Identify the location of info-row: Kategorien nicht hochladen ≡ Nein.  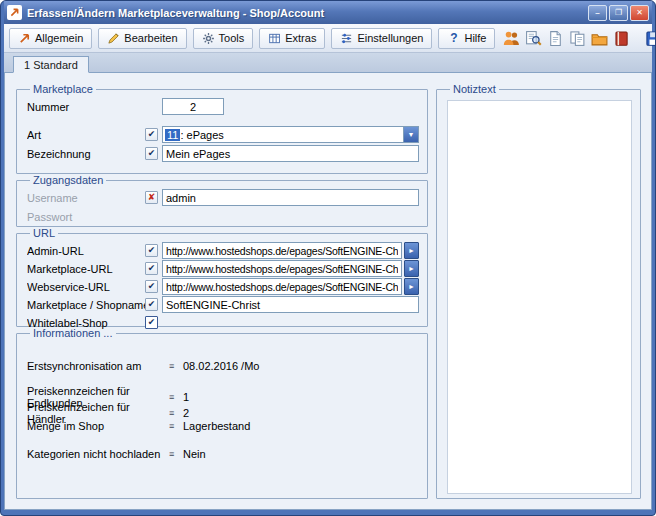
(223, 454).